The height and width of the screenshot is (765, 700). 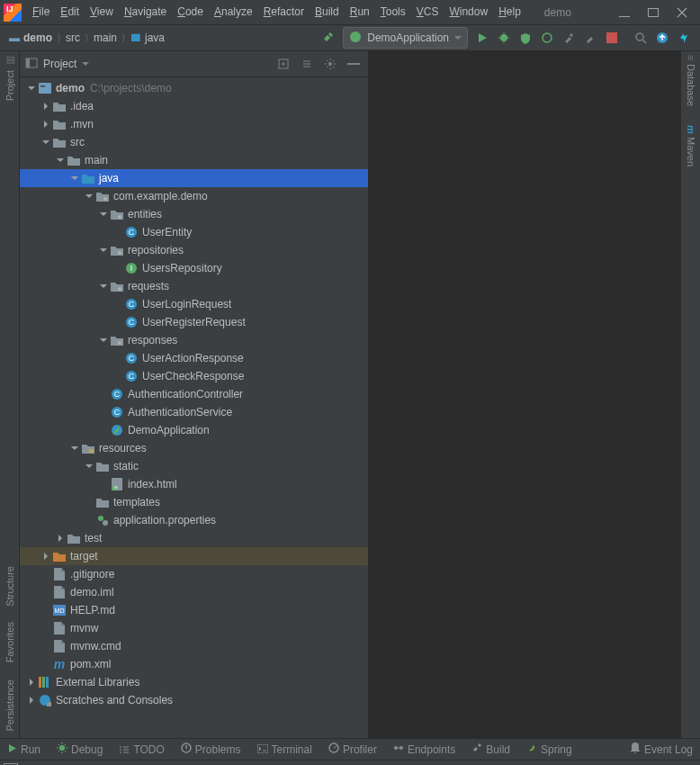 I want to click on maximize-icon, so click(x=653, y=13).